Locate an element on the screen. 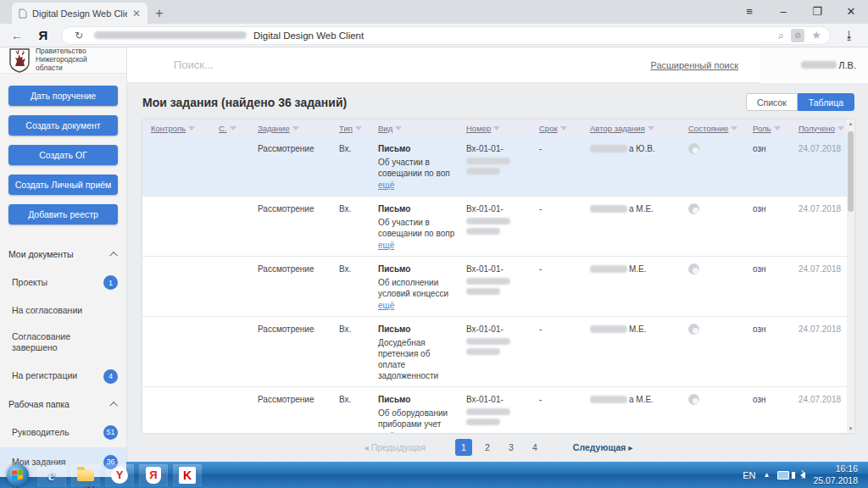  column-header: Контроль is located at coordinates (176, 129).